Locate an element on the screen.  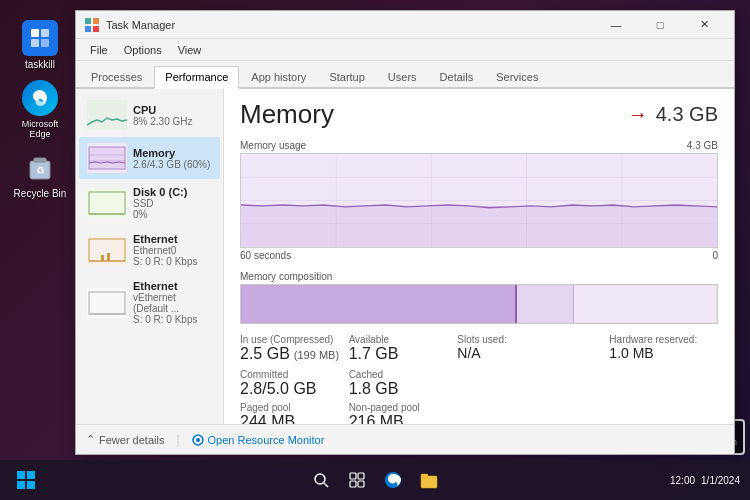
stat-paged: Paged pool 244 MB is located at coordinates (294, 413).